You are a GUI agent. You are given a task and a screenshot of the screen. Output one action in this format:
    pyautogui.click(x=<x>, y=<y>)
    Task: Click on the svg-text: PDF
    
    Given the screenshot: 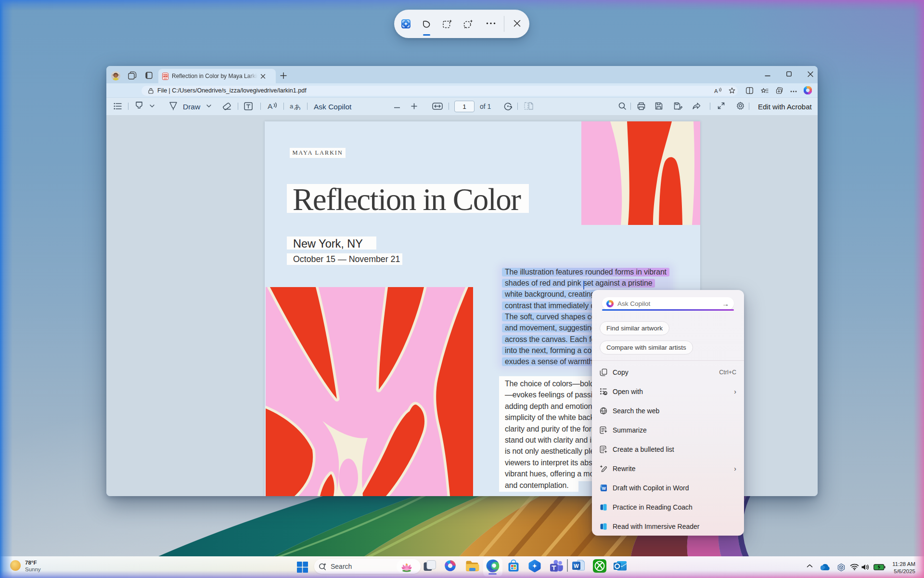 What is the action you would take?
    pyautogui.click(x=166, y=76)
    